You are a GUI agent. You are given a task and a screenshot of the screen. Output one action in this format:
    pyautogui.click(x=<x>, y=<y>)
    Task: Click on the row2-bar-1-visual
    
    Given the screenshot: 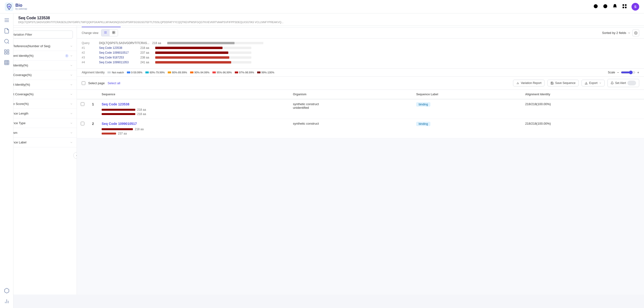 What is the action you would take?
    pyautogui.click(x=118, y=129)
    